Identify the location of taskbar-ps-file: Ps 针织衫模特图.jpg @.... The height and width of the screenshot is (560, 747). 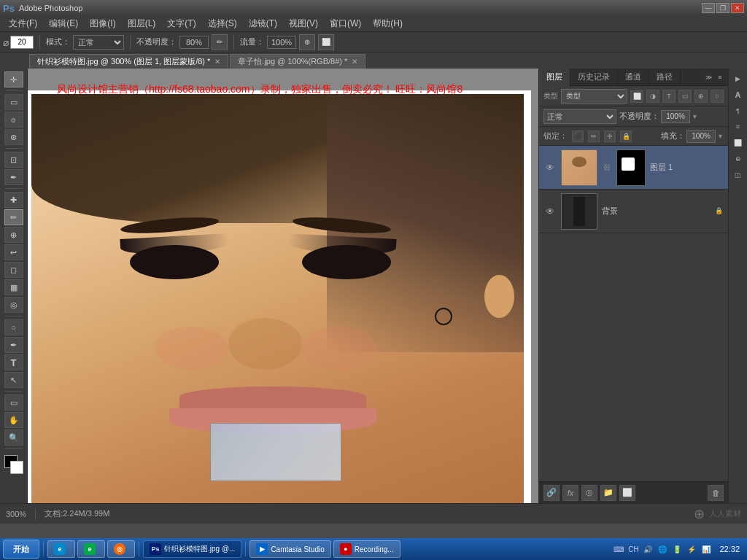
(193, 549).